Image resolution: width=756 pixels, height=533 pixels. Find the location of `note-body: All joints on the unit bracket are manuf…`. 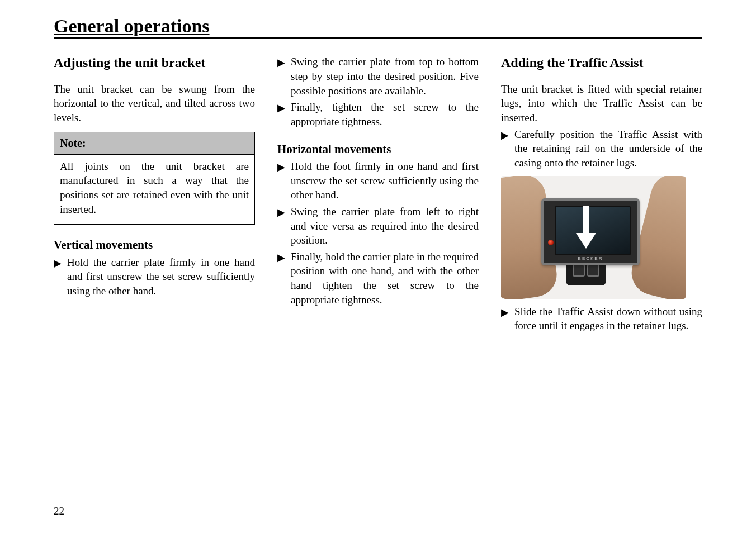

note-body: All joints on the unit bracket are manuf… is located at coordinates (154, 190).